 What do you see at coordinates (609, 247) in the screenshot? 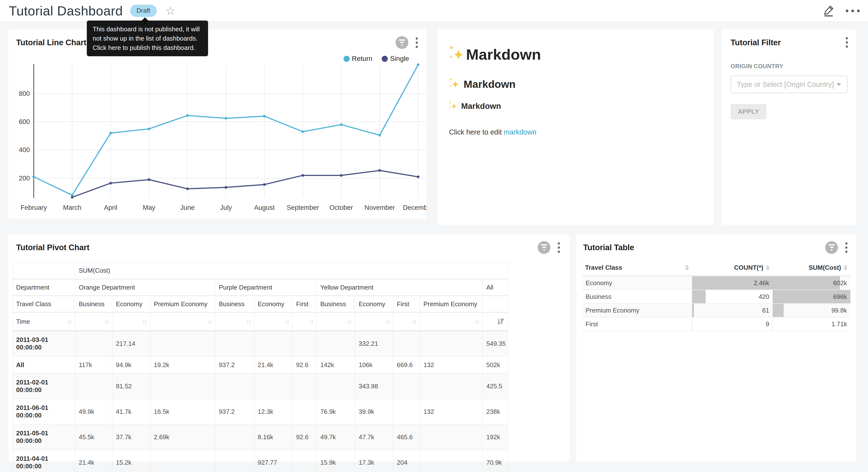
I see `table-title: Tutorial Table` at bounding box center [609, 247].